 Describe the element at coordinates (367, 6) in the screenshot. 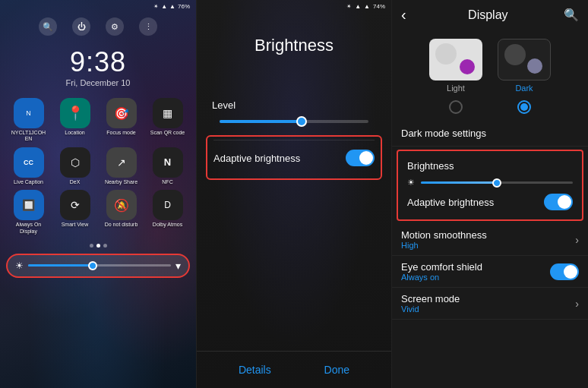

I see `p2-wifi-icon: ▲` at that location.